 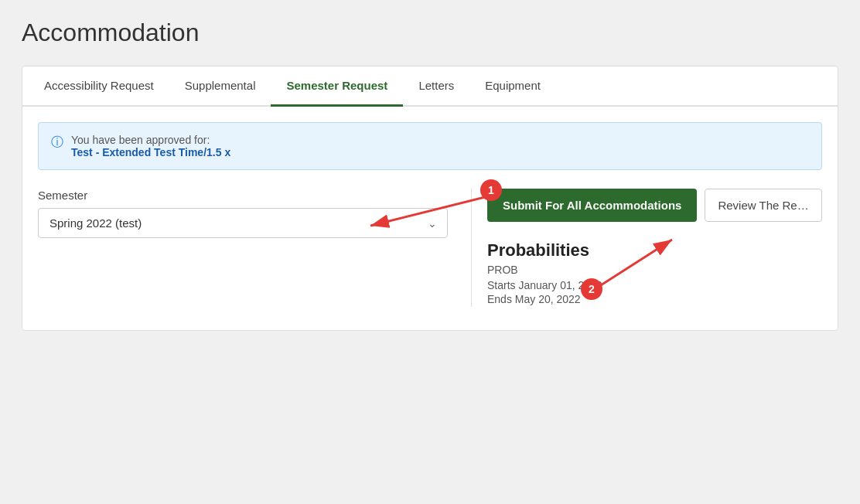 What do you see at coordinates (337, 87) in the screenshot?
I see `tab-semester-request: Semester Request` at bounding box center [337, 87].